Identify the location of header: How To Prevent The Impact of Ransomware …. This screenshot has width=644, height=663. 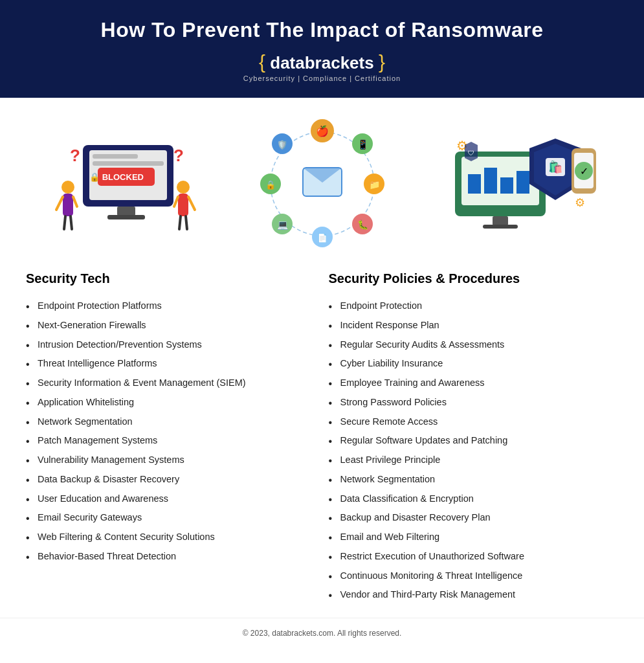
(322, 49).